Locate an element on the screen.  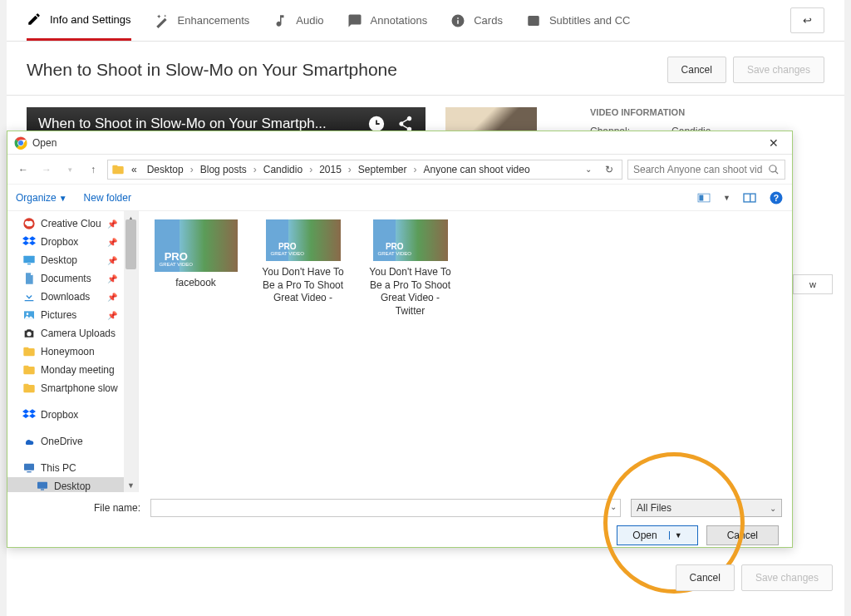
tab-info-settings: Info and Settings is located at coordinates (79, 20).